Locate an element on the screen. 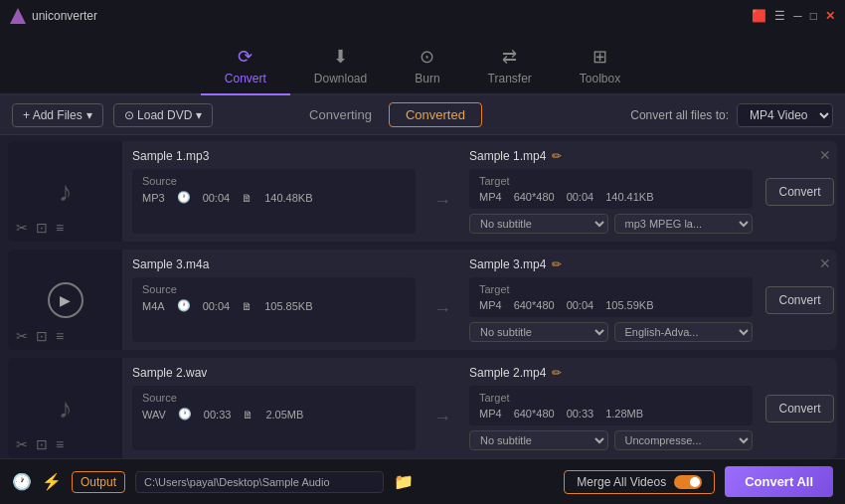  subtitle-audio-row-2: No subtitle English-Adva... is located at coordinates (610, 332).